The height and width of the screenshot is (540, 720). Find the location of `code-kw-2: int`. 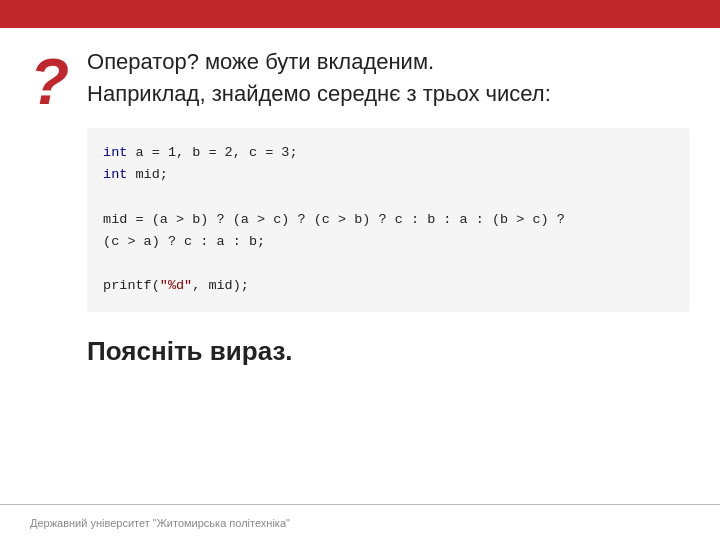

code-kw-2: int is located at coordinates (115, 174).